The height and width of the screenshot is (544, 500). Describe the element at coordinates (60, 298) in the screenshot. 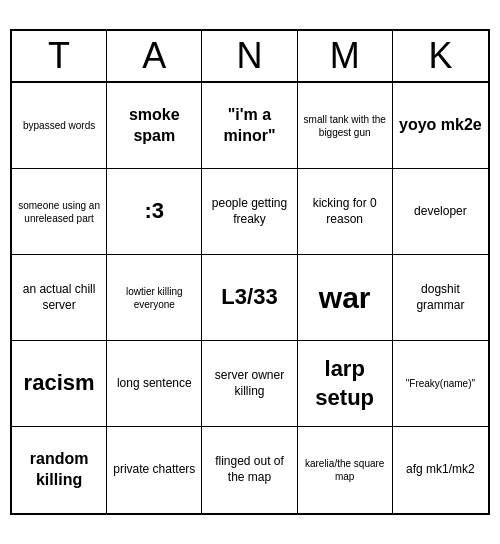

I see `bingo-cell-10: an actual chill server` at that location.